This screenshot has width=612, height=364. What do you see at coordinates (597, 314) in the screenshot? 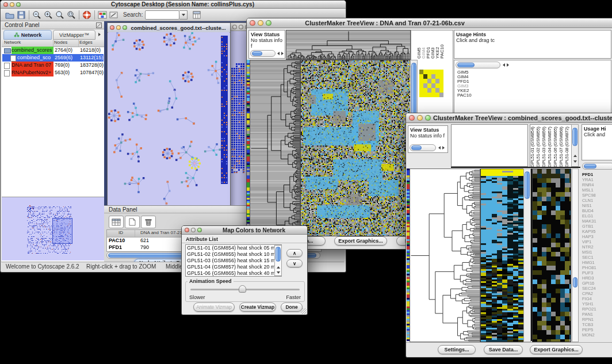
I see `gene-name: PAN1` at bounding box center [597, 314].